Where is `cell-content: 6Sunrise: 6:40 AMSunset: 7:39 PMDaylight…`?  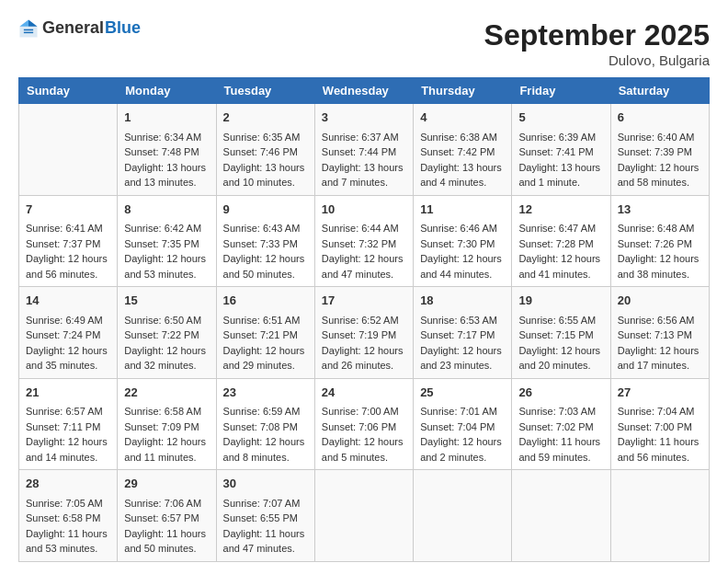
cell-content: 6Sunrise: 6:40 AMSunset: 7:39 PMDaylight… is located at coordinates (660, 149).